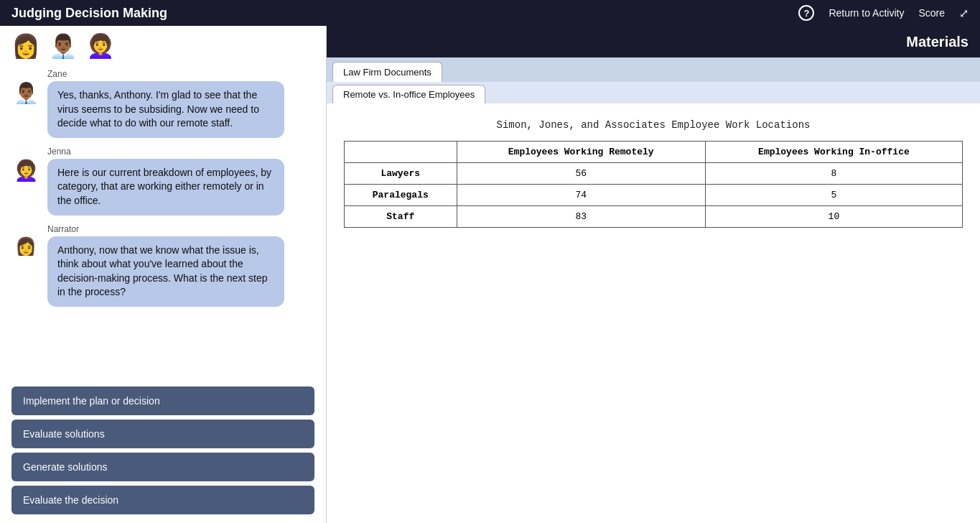  Describe the element at coordinates (581, 152) in the screenshot. I see `col-header-remote: Employees Working Remotely` at that location.